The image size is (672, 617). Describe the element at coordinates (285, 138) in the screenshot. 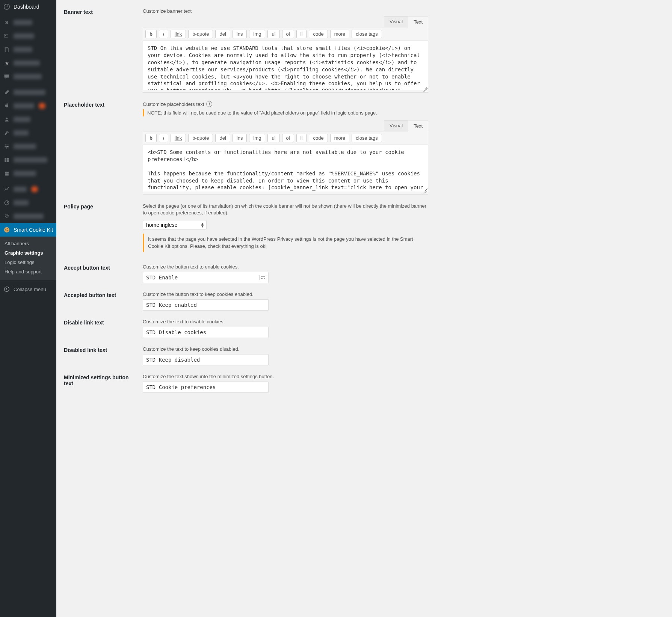

I see `editor-toolbar: b i link b-quote del ins img ul ol li co…` at that location.